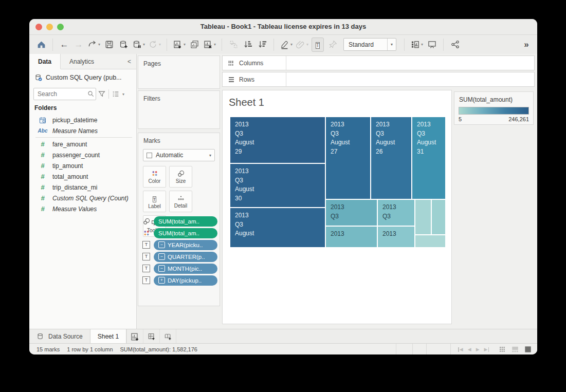 The width and height of the screenshot is (566, 392). What do you see at coordinates (194, 45) in the screenshot?
I see `duplicate-sheet-button` at bounding box center [194, 45].